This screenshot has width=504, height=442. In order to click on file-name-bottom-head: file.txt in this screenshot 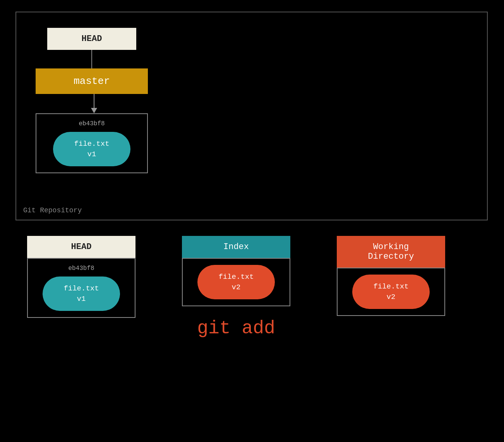, I will do `click(81, 288)`.